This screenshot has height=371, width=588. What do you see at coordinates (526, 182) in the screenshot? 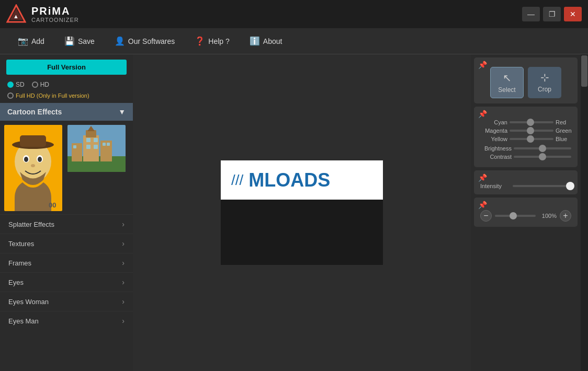
I see `intensity-card: 📌 Intensity` at bounding box center [526, 182].